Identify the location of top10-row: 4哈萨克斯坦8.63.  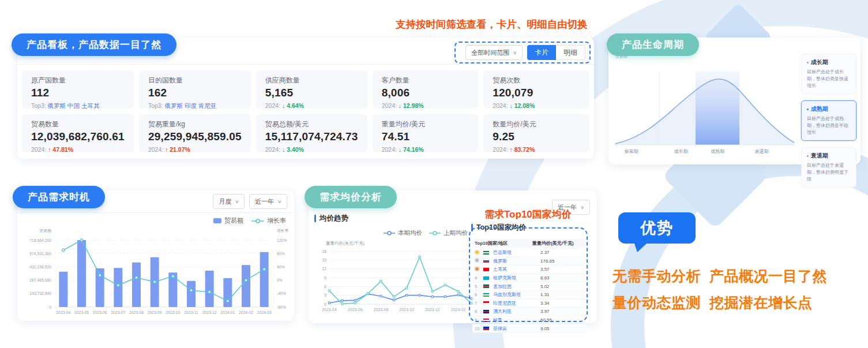
(529, 278).